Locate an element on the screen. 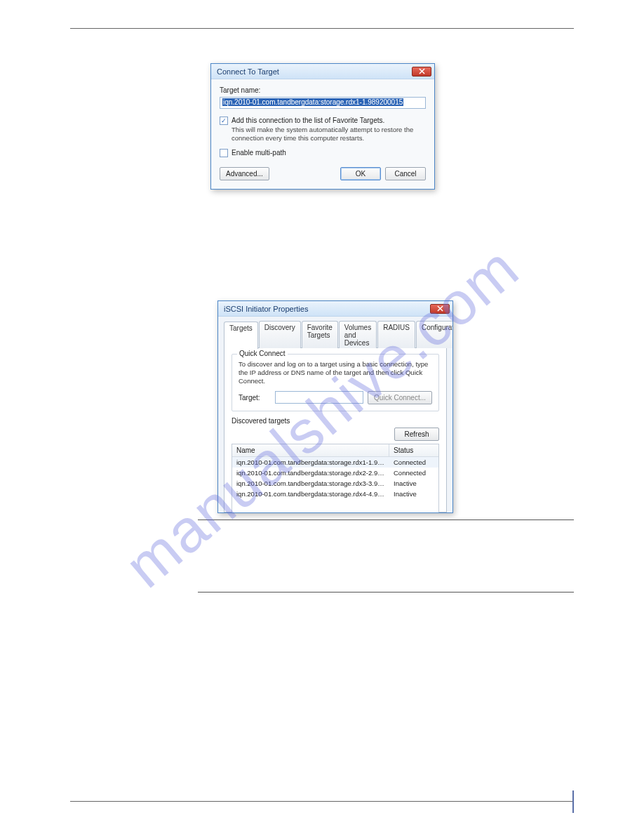 The image size is (644, 834). tab-favorite-targets: Favorite Targets is located at coordinates (320, 334).